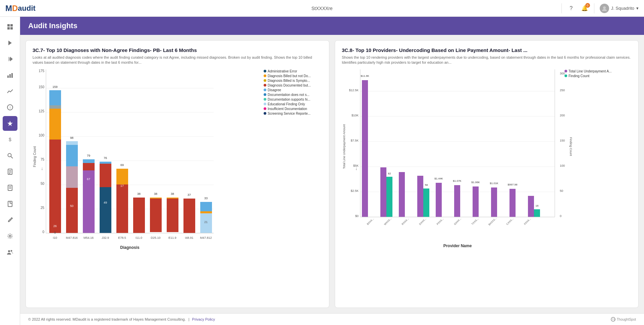 This screenshot has height=325, width=644. What do you see at coordinates (55, 226) in the screenshot?
I see `svg-text: 26` at bounding box center [55, 226].